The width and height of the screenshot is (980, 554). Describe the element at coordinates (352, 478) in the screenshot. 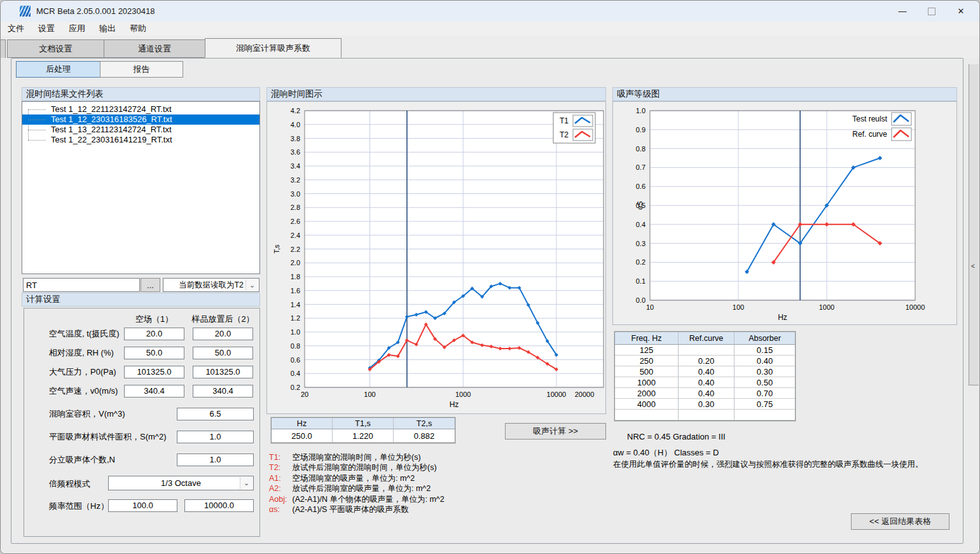

I see `definition-desc: 空场混响室的吸声量，单位为: m^2` at that location.